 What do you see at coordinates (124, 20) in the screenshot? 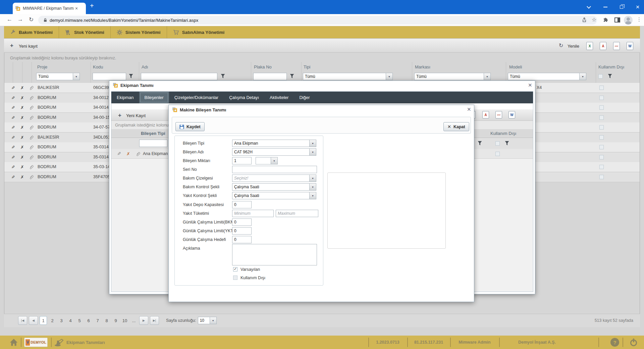
I see `url-text: demyol.mimware.net/Modules/BakimYonetimi…` at bounding box center [124, 20].